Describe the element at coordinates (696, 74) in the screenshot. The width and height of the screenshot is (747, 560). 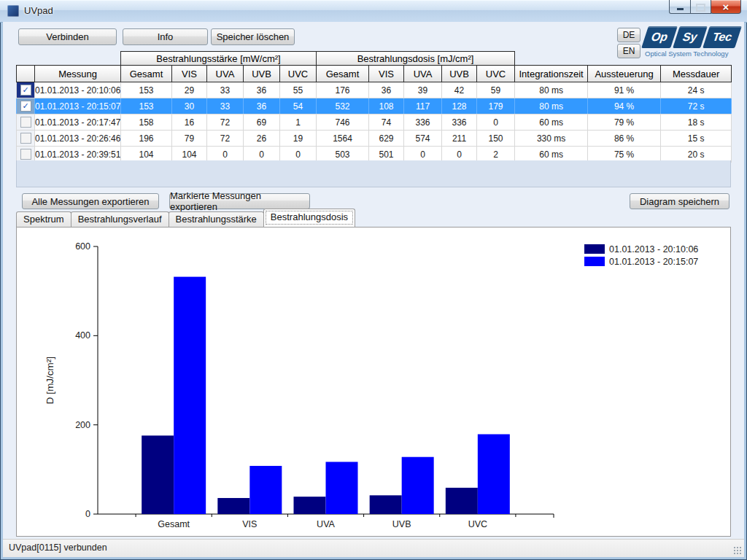
I see `column-header-messdauer-13: Messdauer` at that location.